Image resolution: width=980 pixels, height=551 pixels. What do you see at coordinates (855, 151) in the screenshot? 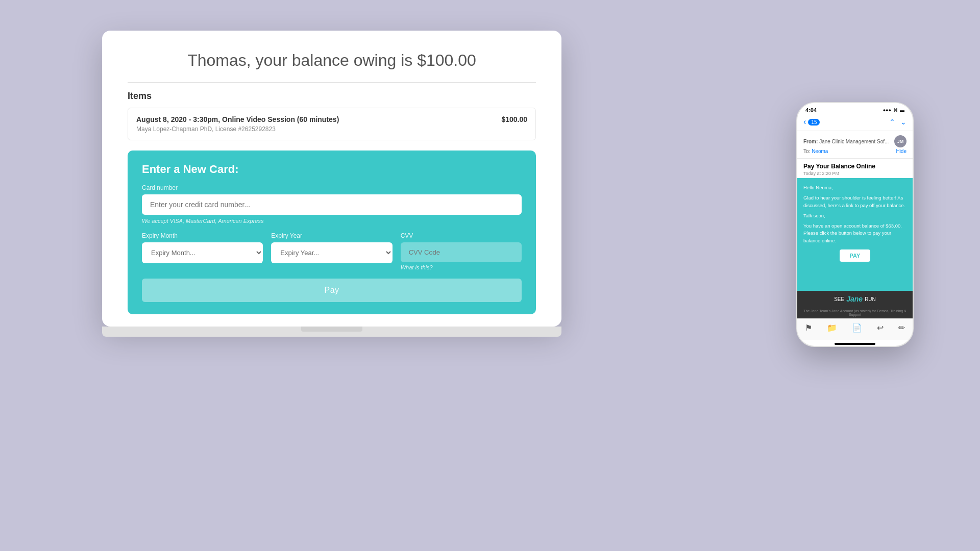
I see `email-to-row: To: Neoma Hide` at bounding box center [855, 151].